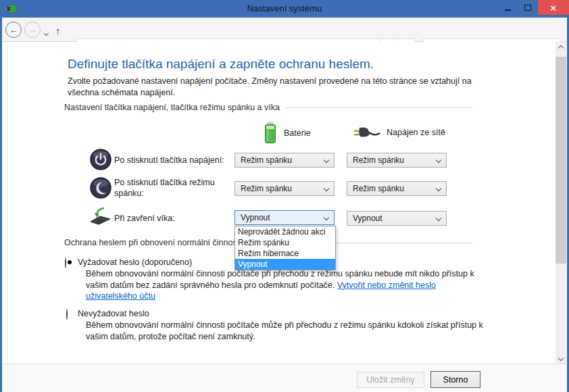  I want to click on scroll-down-button, so click(561, 358).